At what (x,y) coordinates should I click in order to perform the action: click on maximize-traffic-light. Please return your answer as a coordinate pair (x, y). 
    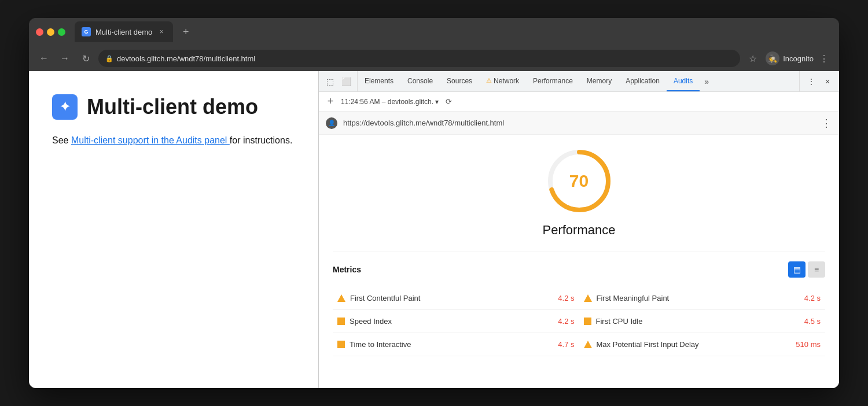
    Looking at the image, I should click on (61, 32).